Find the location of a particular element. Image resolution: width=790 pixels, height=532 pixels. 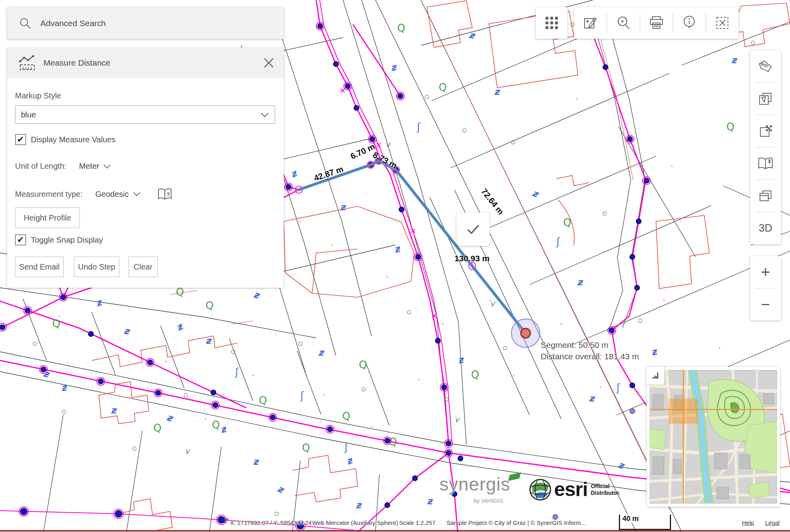

scale-label: Scale 1:2,257 is located at coordinates (417, 523).